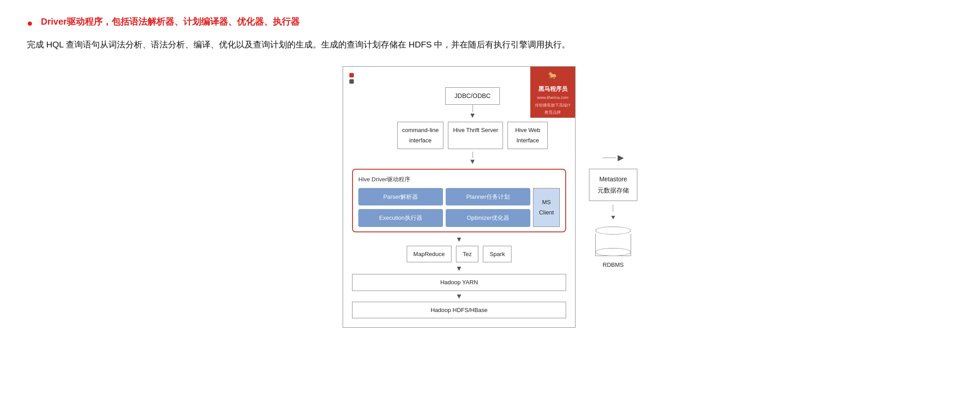 This screenshot has width=980, height=402. I want to click on driver-section: Hive Driver驱动程序 Parser解析器 Execution执行器, so click(459, 201).